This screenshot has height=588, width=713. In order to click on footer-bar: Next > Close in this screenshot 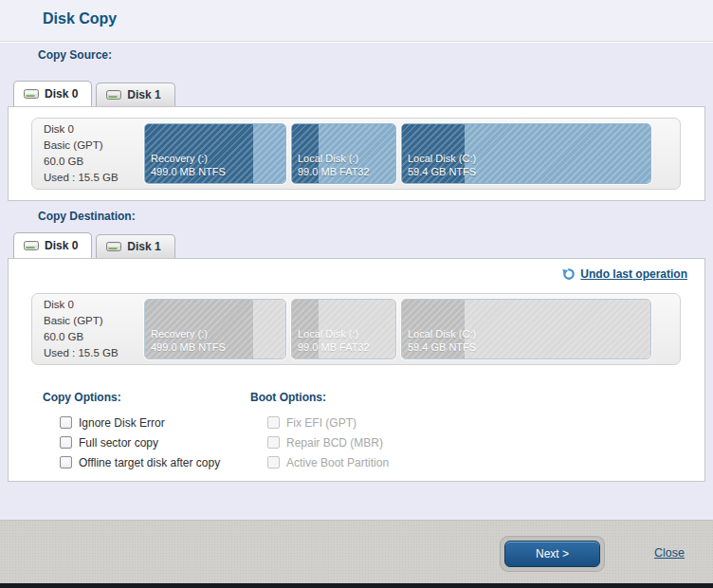, I will do `click(356, 552)`.